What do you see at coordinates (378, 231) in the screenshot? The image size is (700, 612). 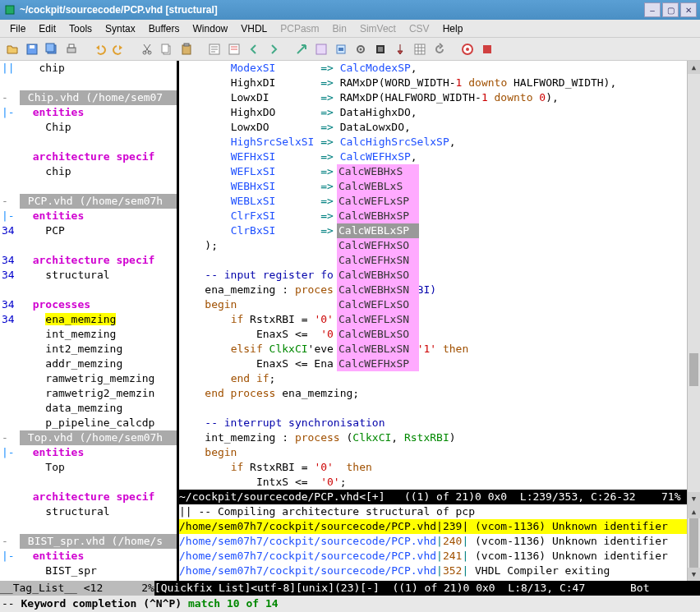 I see `completion-item-selected: CalcWEBLxSP` at bounding box center [378, 231].